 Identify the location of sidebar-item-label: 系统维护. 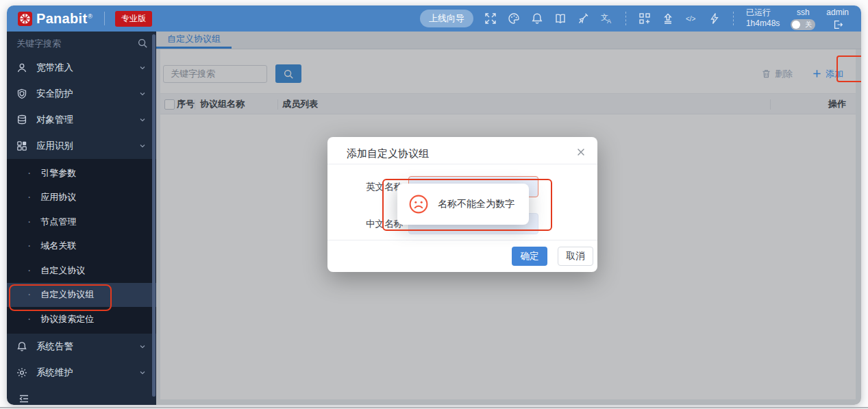
(55, 373).